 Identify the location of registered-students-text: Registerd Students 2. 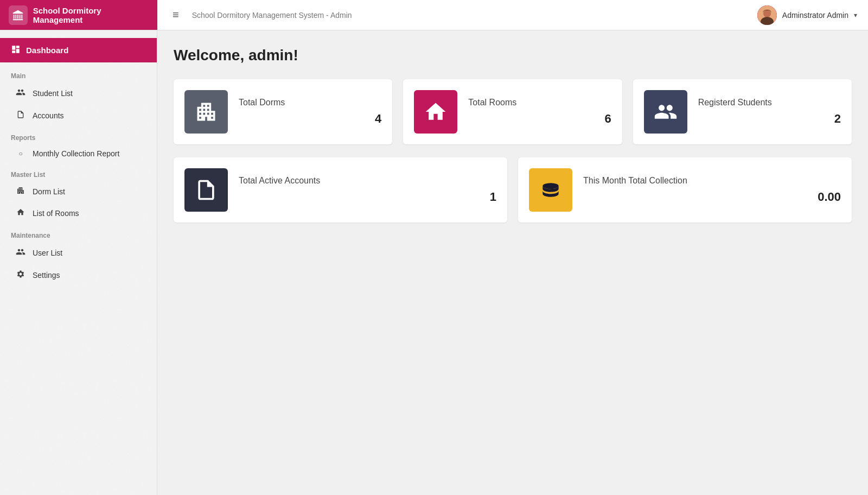
(769, 112).